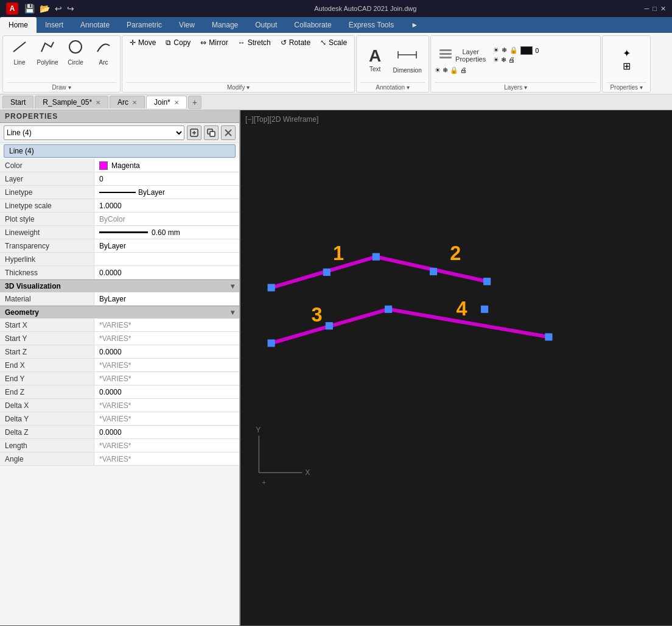 This screenshot has height=626, width=672. What do you see at coordinates (103, 52) in the screenshot?
I see `arc-button: Arc` at bounding box center [103, 52].